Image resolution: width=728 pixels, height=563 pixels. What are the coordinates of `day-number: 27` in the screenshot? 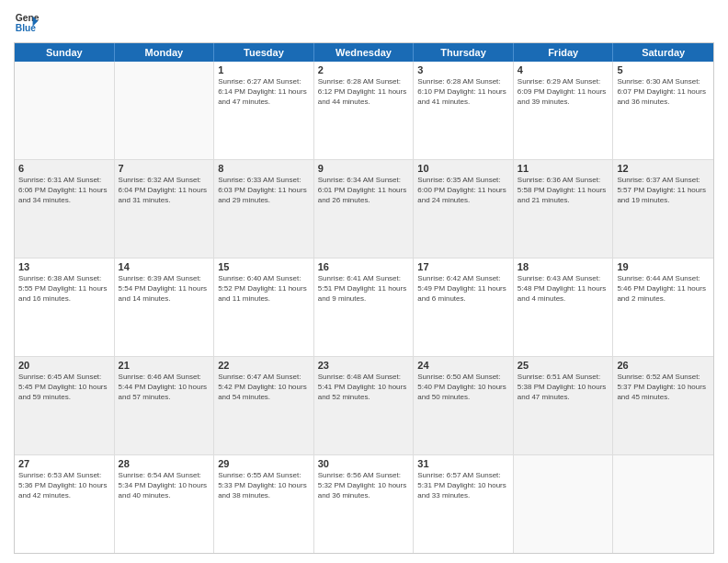 It's located at (64, 464).